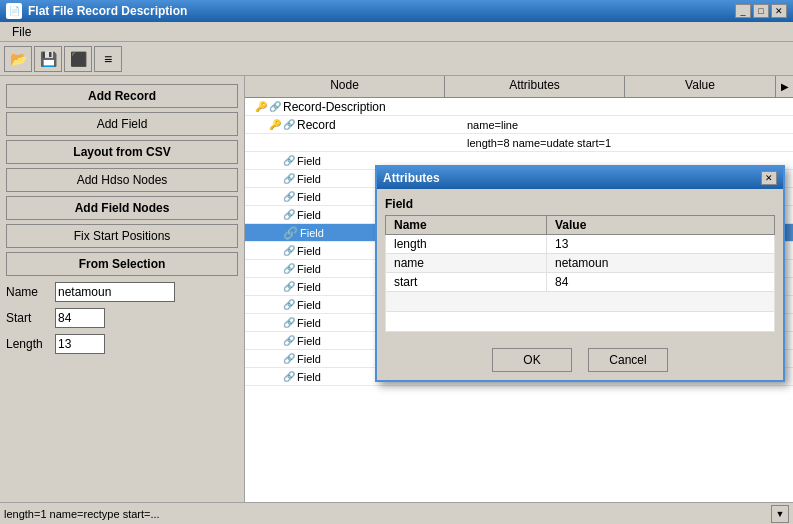  Describe the element at coordinates (22, 32) in the screenshot. I see `menu-item-file: File` at that location.